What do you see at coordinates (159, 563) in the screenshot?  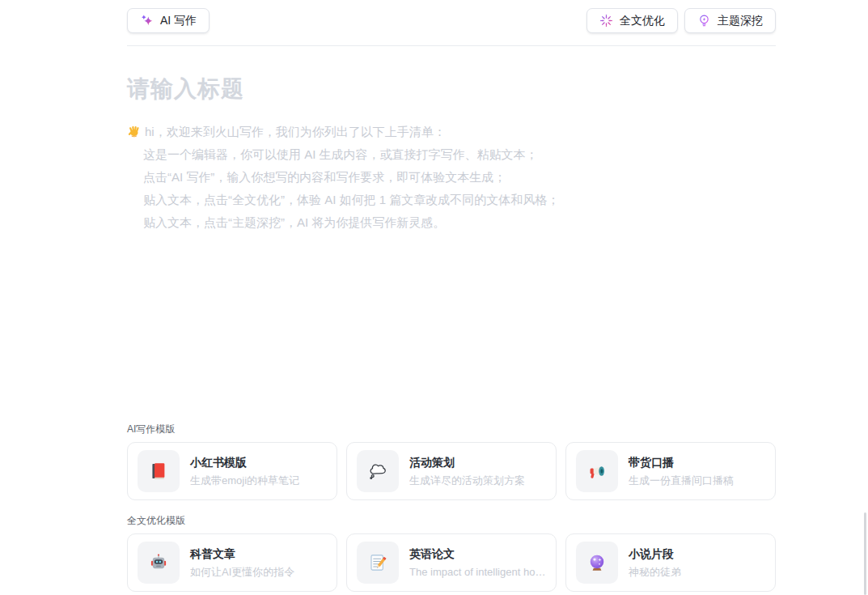 I see `robot-icon` at bounding box center [159, 563].